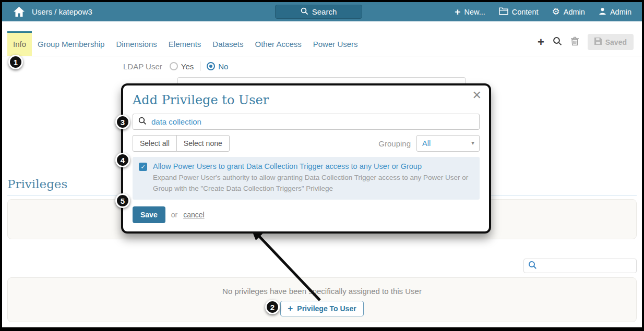 This screenshot has width=644, height=331. I want to click on cancel-link: cancel, so click(194, 215).